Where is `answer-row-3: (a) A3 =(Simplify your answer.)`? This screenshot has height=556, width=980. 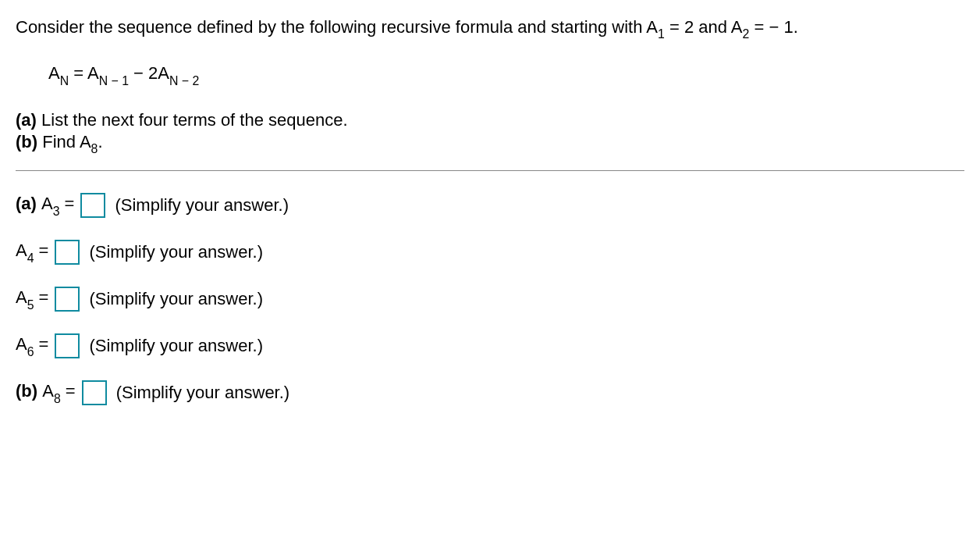 answer-row-3: (a) A3 =(Simplify your answer.) is located at coordinates (490, 205).